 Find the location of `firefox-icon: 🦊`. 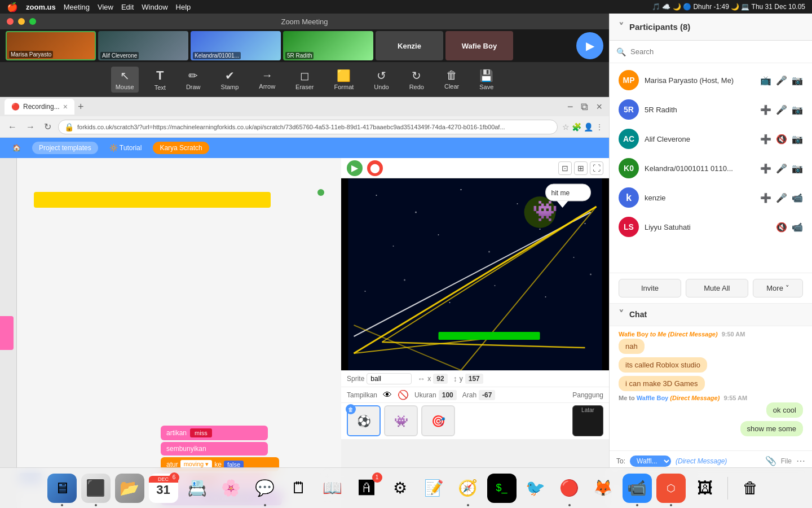

firefox-icon: 🦊 is located at coordinates (603, 488).